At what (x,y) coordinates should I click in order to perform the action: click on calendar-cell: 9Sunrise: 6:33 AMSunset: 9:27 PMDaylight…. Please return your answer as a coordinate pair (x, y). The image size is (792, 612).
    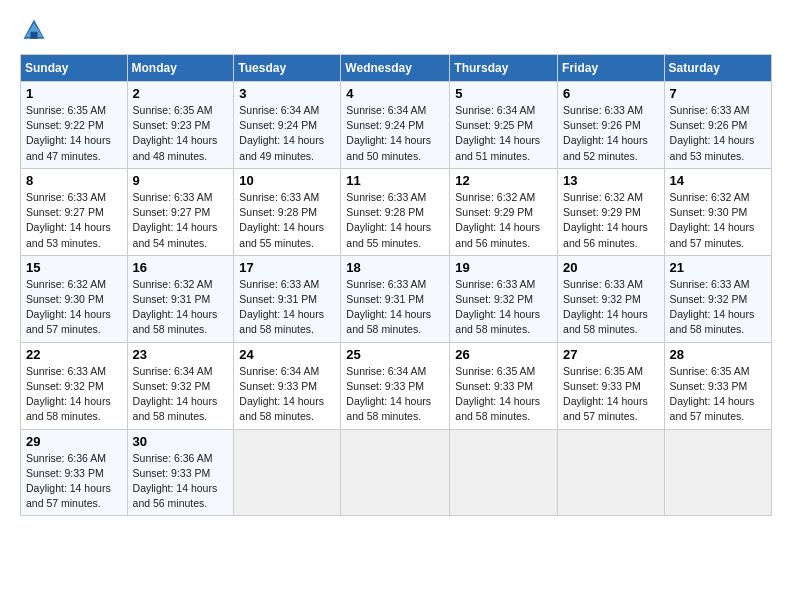
    Looking at the image, I should click on (180, 212).